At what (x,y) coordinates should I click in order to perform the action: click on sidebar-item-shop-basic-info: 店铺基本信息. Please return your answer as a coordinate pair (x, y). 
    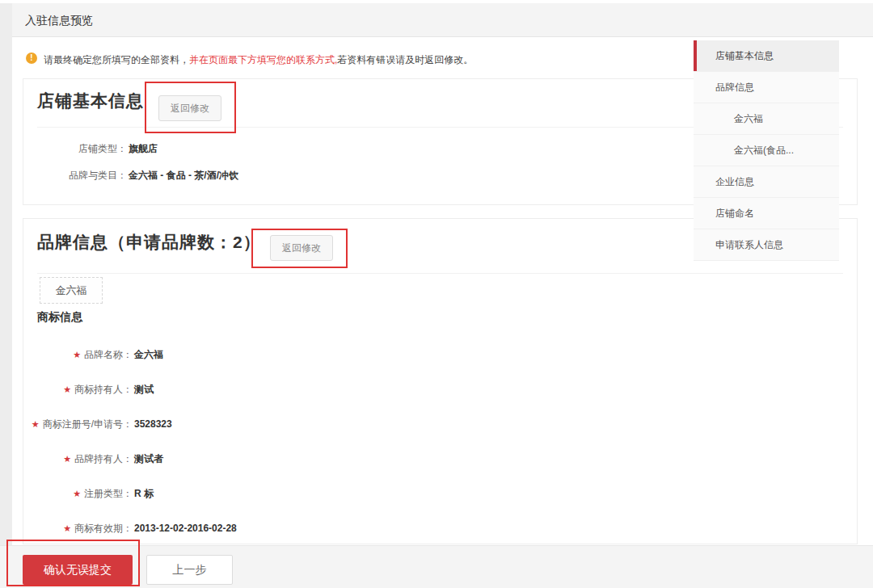
    Looking at the image, I should click on (766, 57).